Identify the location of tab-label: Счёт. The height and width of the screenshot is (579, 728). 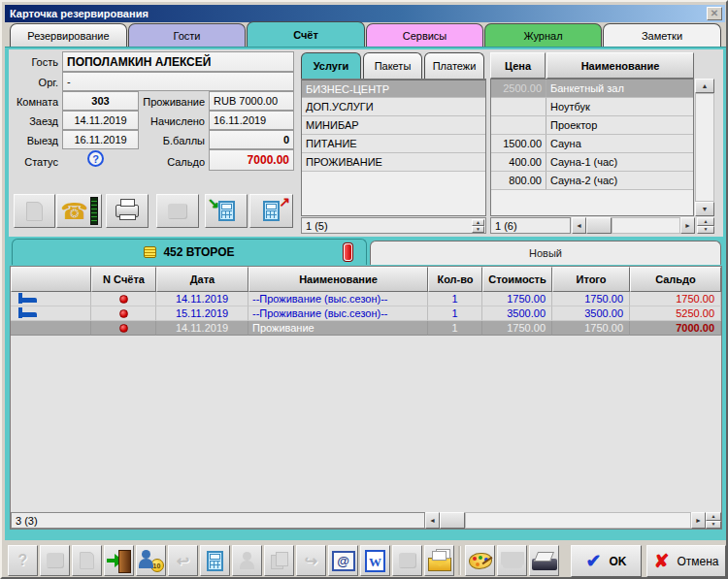
(306, 35).